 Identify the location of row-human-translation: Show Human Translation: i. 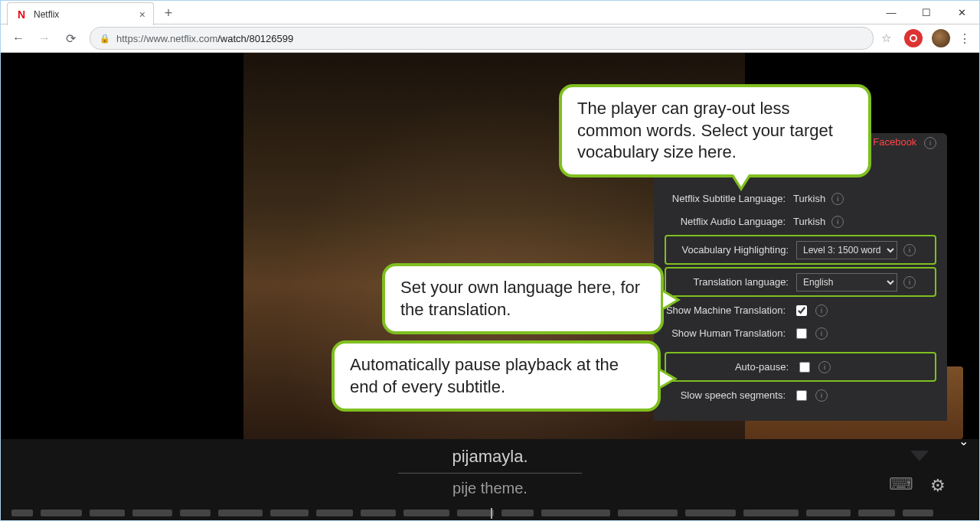
(801, 334).